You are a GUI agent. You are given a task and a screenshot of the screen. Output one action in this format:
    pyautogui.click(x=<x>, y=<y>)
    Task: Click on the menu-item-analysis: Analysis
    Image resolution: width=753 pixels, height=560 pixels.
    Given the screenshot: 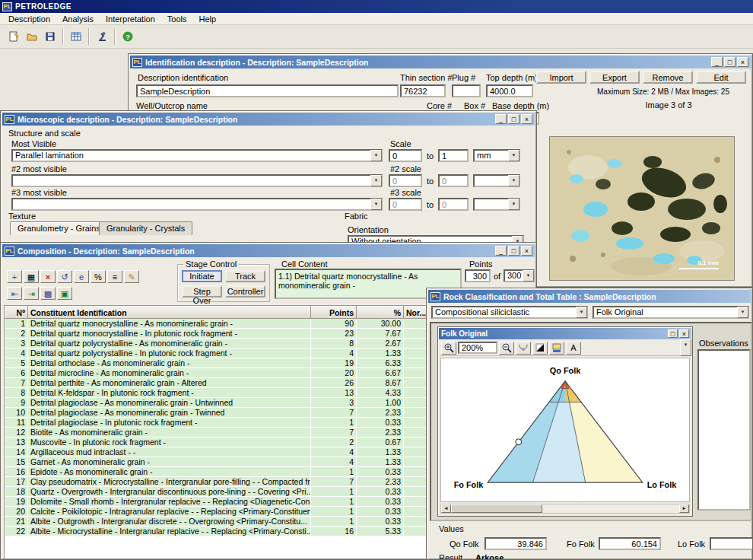 What is the action you would take?
    pyautogui.click(x=78, y=19)
    